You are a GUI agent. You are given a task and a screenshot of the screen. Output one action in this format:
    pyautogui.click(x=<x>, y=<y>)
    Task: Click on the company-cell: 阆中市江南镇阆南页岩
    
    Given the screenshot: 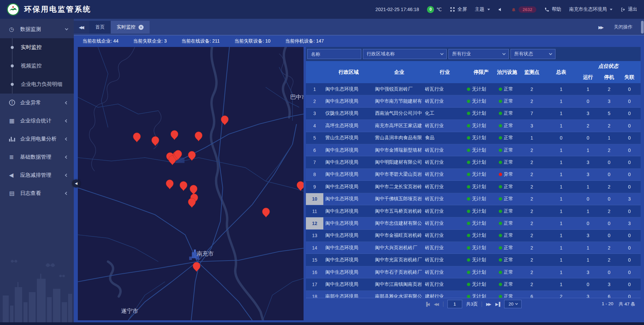 What is the action you would take?
    pyautogui.click(x=399, y=284)
    